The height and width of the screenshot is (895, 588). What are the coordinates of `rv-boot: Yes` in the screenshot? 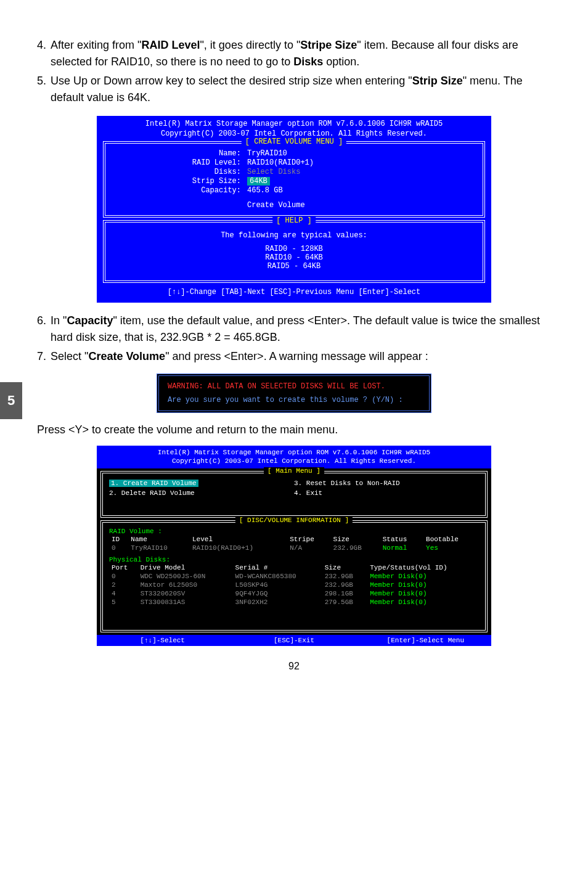 It's located at (451, 548).